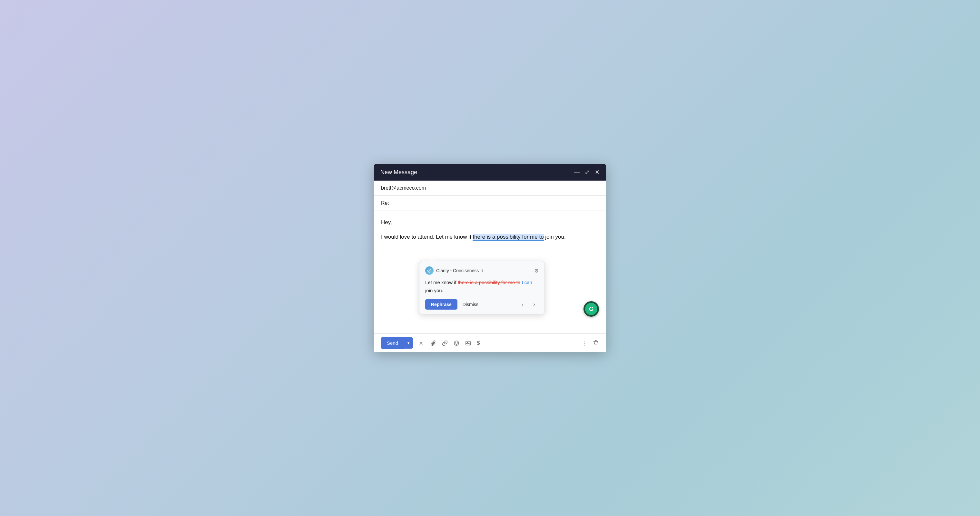 This screenshot has height=516, width=980. What do you see at coordinates (490, 203) in the screenshot?
I see `subject-field: Re:` at bounding box center [490, 203].